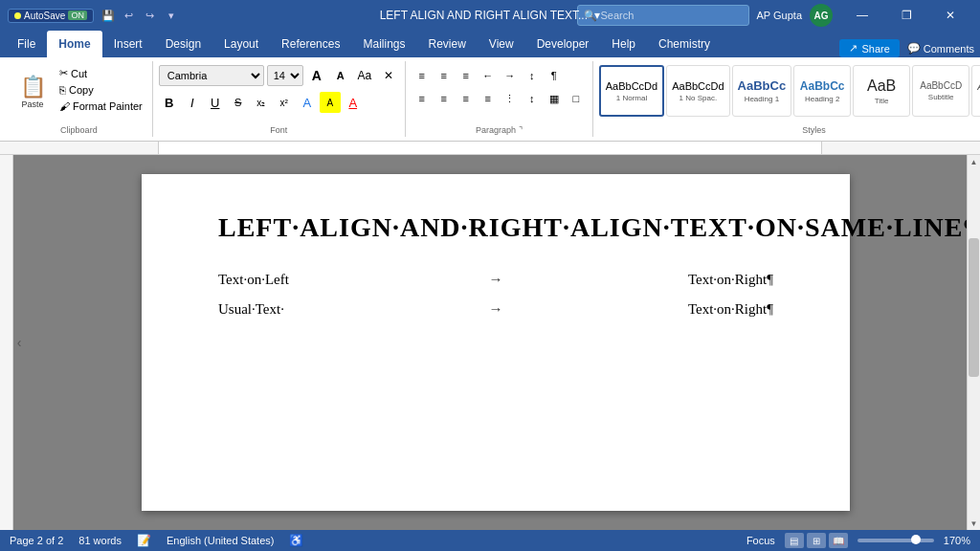 This screenshot has height=551, width=980. I want to click on numbering-button: ≡, so click(444, 76).